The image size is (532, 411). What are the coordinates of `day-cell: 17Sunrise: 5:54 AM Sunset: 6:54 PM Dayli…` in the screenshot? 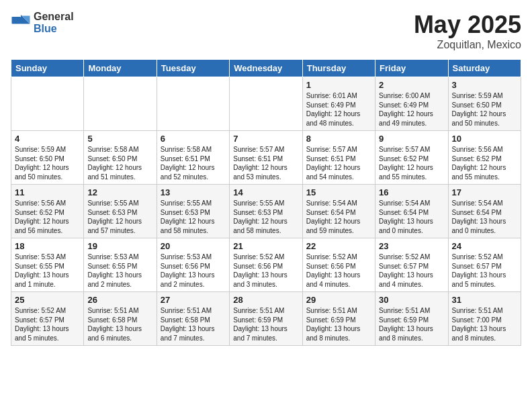 It's located at (484, 212).